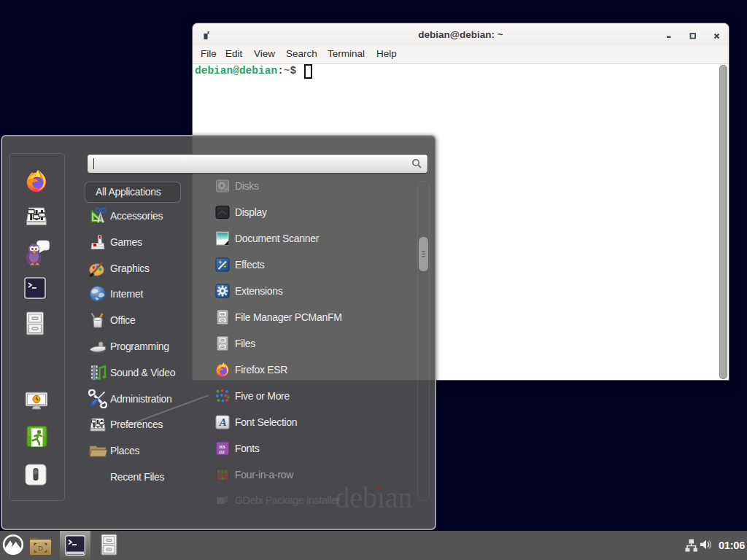 The image size is (747, 560). I want to click on svg-text: A, so click(223, 422).